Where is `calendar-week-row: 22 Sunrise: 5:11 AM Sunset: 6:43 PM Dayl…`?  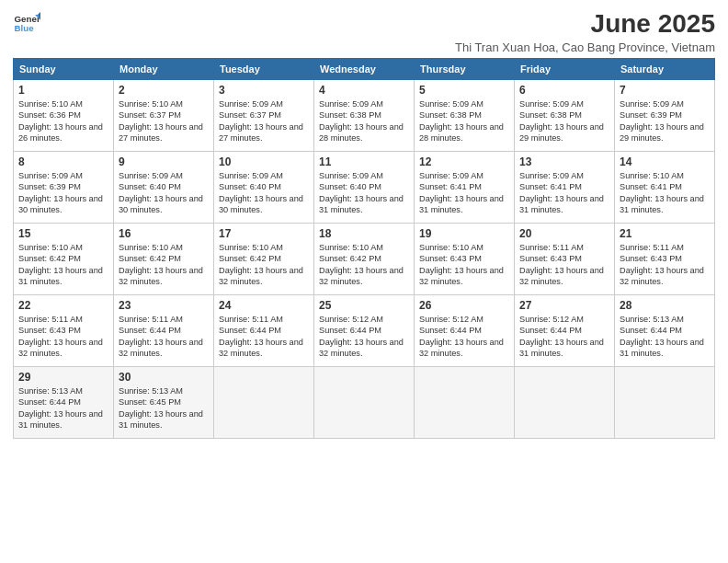 calendar-week-row: 22 Sunrise: 5:11 AM Sunset: 6:43 PM Dayl… is located at coordinates (364, 331).